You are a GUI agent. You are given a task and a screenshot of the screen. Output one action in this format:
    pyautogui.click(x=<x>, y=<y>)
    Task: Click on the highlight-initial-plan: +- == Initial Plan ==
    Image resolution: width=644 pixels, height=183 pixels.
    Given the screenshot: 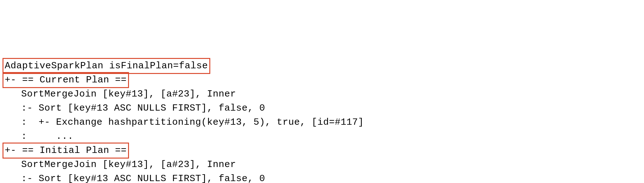 What is the action you would take?
    pyautogui.click(x=66, y=150)
    